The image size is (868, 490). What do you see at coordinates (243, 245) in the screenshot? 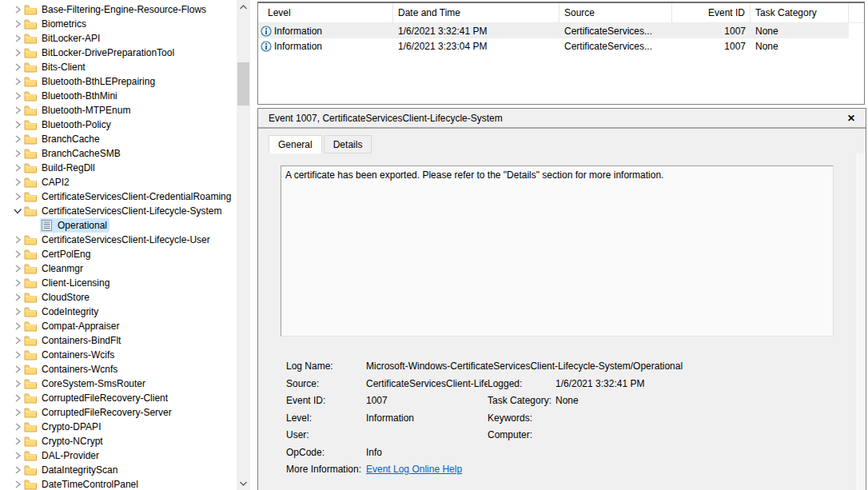
I see `tree-scrollbar` at bounding box center [243, 245].